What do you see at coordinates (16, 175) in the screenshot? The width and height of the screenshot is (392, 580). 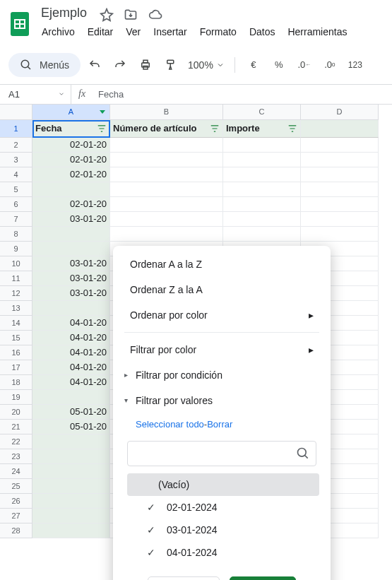 I see `row-header: 4` at bounding box center [16, 175].